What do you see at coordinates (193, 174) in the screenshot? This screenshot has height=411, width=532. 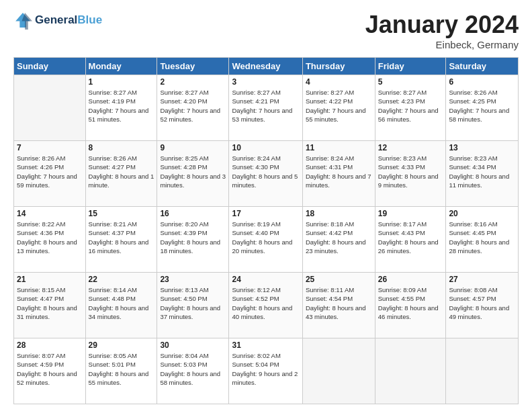 I see `cell-1-2: 9Sunrise: 8:25 AM Sunset: 4:28 PM Daylig…` at bounding box center [193, 174].